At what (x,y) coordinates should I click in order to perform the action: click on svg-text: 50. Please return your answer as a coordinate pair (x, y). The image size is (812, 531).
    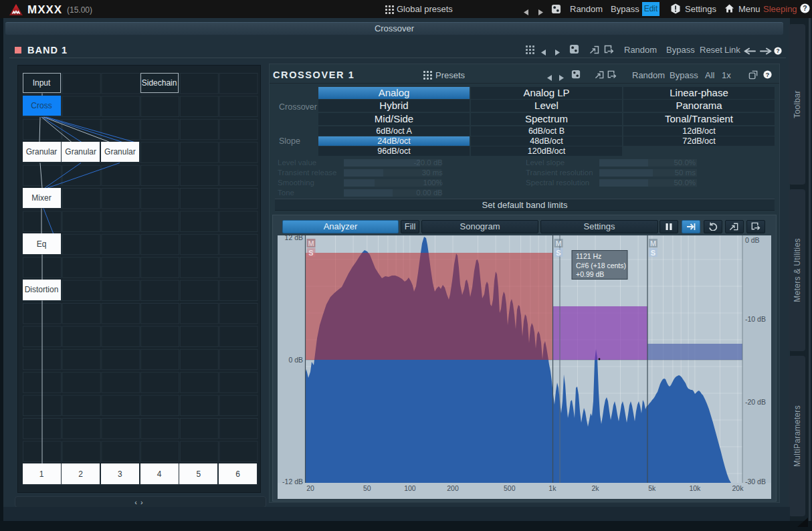
    Looking at the image, I should click on (367, 488).